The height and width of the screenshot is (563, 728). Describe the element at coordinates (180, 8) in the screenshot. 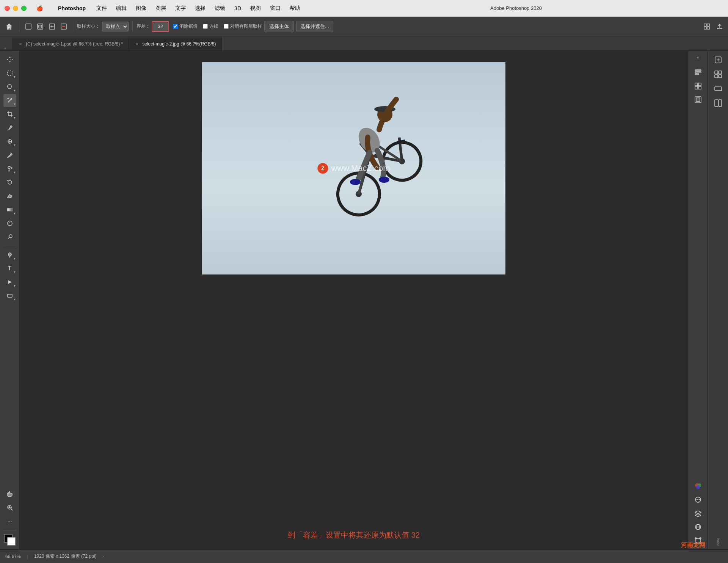

I see `menu-text: 文字` at that location.